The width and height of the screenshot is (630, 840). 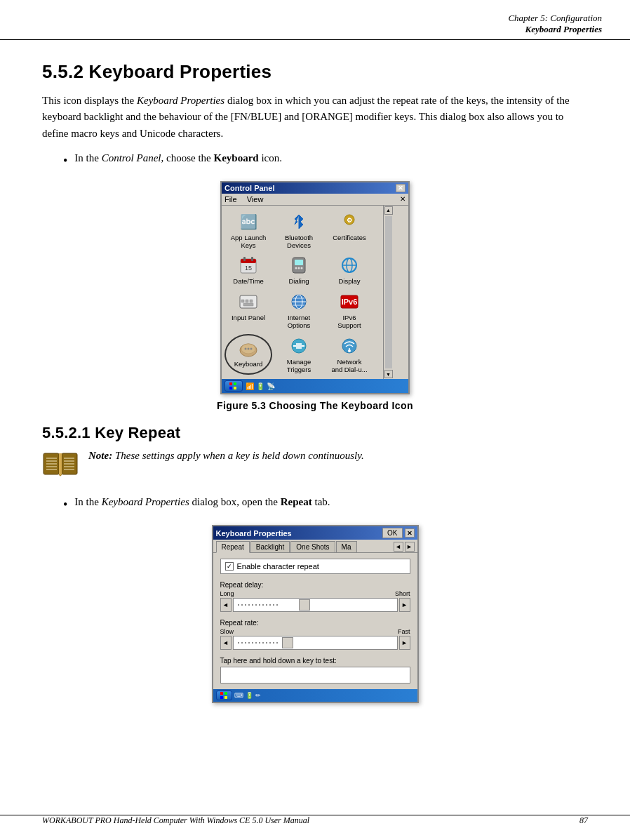 What do you see at coordinates (226, 643) in the screenshot?
I see `kp-rate-left-btn: ◄` at bounding box center [226, 643].